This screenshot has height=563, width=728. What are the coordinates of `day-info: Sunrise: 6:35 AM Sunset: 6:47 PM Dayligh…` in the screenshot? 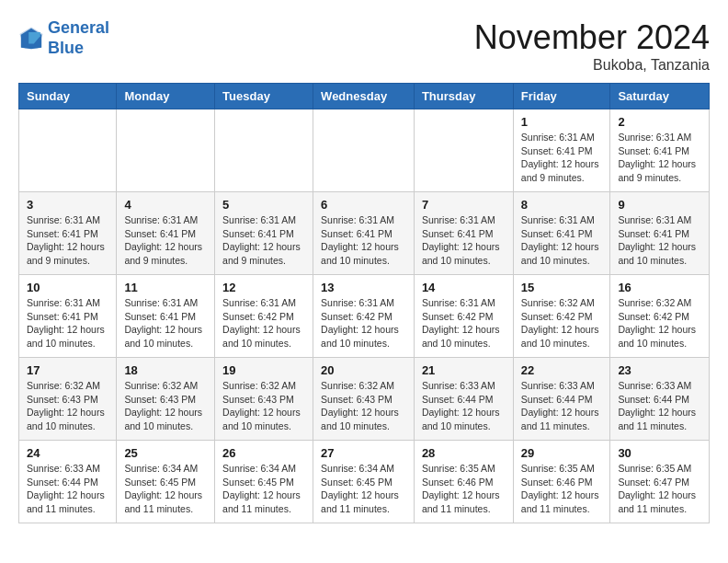 It's located at (660, 489).